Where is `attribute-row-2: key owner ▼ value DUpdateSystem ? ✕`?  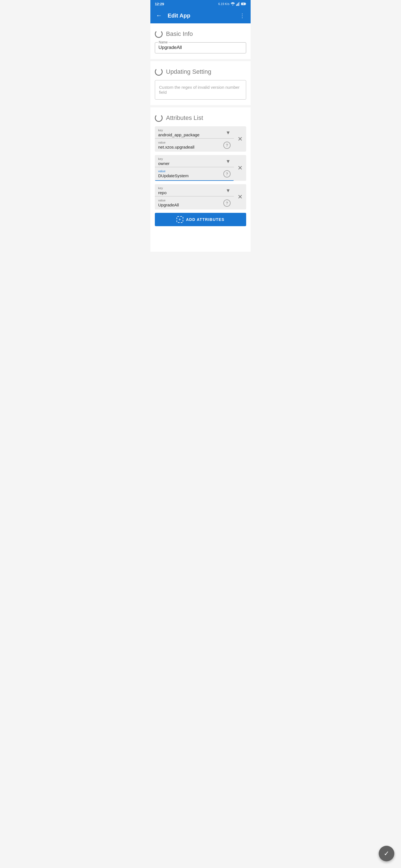
attribute-row-2: key owner ▼ value DUpdateSystem ? ✕ is located at coordinates (200, 168).